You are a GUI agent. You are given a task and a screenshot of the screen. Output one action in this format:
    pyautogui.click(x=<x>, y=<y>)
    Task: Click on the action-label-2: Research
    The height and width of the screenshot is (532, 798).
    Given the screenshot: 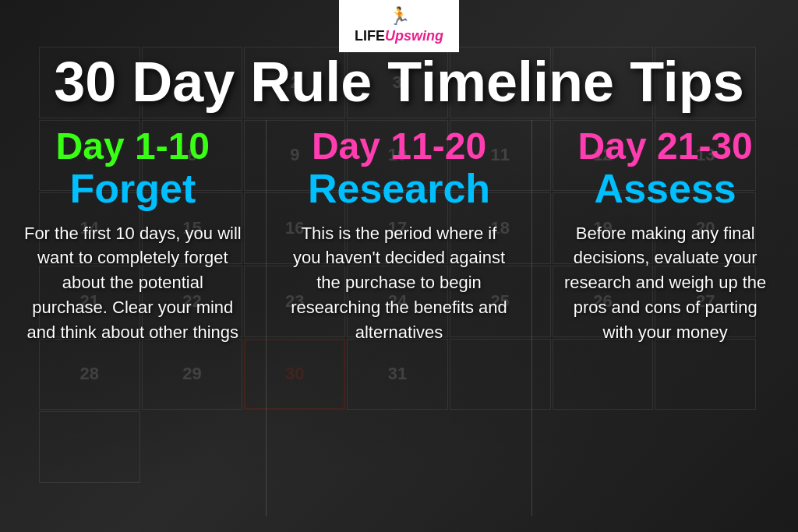 What is the action you would take?
    pyautogui.click(x=399, y=188)
    